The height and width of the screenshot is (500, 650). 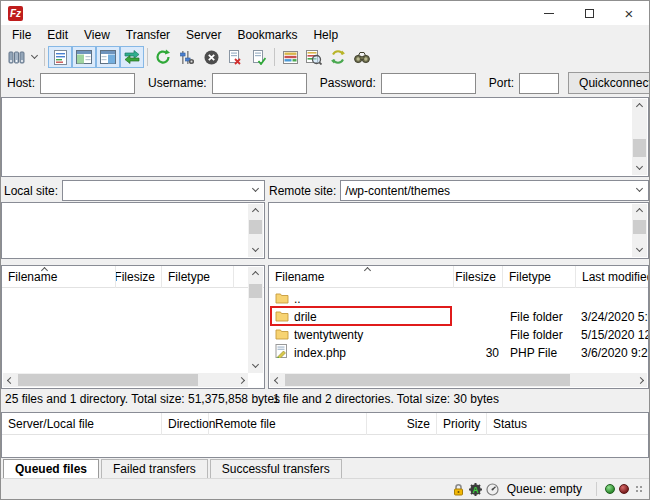 What do you see at coordinates (544, 489) in the screenshot?
I see `queue-status-label: Queue: empty` at bounding box center [544, 489].